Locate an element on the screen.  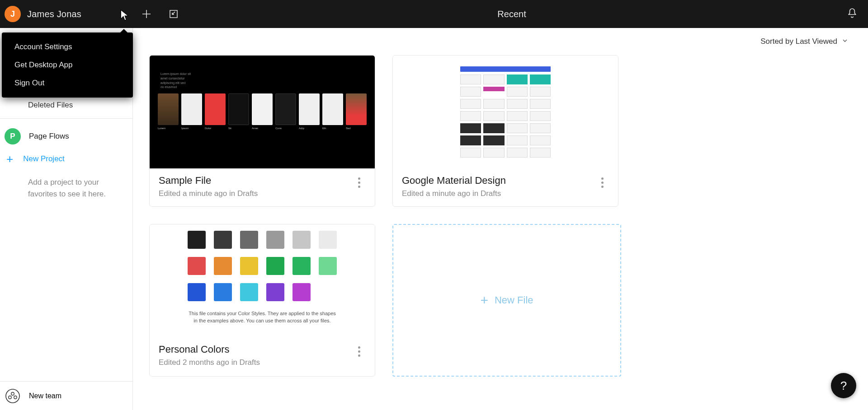
new-team-button: New team is located at coordinates (66, 396).